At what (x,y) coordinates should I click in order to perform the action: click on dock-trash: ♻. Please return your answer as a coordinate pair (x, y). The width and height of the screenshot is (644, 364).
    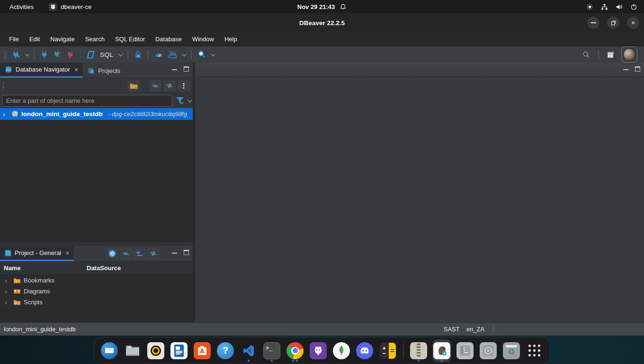
    Looking at the image, I should click on (511, 351).